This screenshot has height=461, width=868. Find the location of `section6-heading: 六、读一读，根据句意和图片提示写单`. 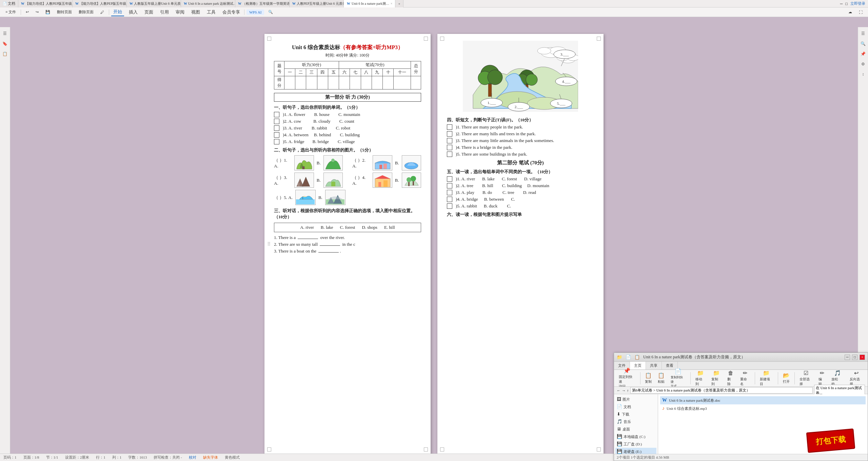

section6-heading: 六、读一读，根据句意和图片提示写单 is located at coordinates (520, 215).